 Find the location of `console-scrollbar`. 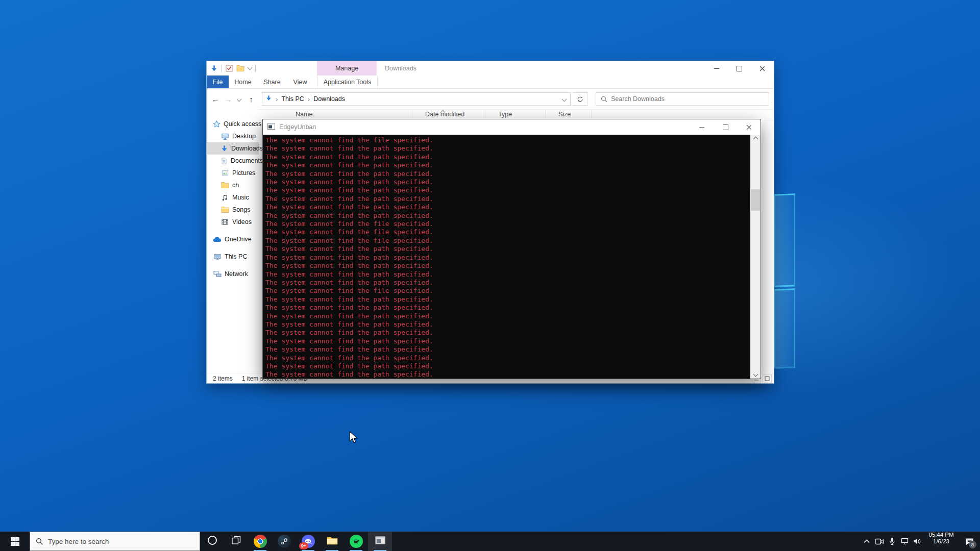

console-scrollbar is located at coordinates (755, 257).